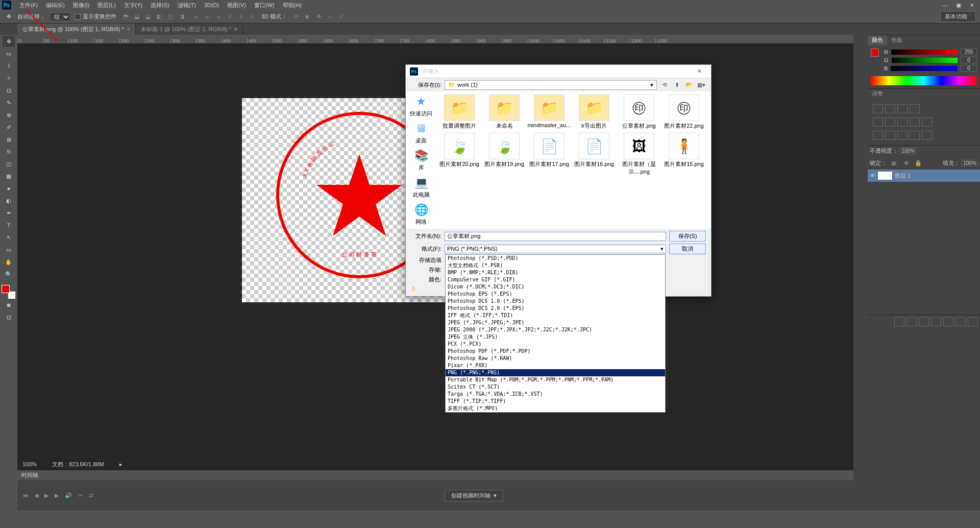 The height and width of the screenshot is (528, 980). I want to click on format-option: Photoshop Raw (*.RAW), so click(555, 358).